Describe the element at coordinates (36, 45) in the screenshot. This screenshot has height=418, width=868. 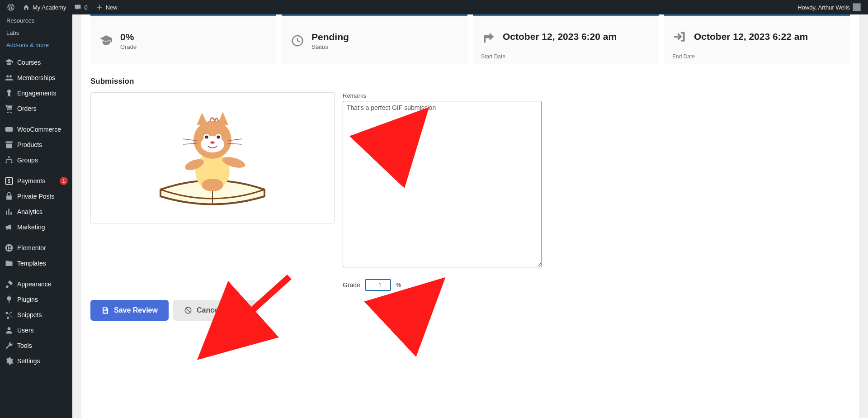
I see `sidebar-subitem: Add-ons & more` at that location.